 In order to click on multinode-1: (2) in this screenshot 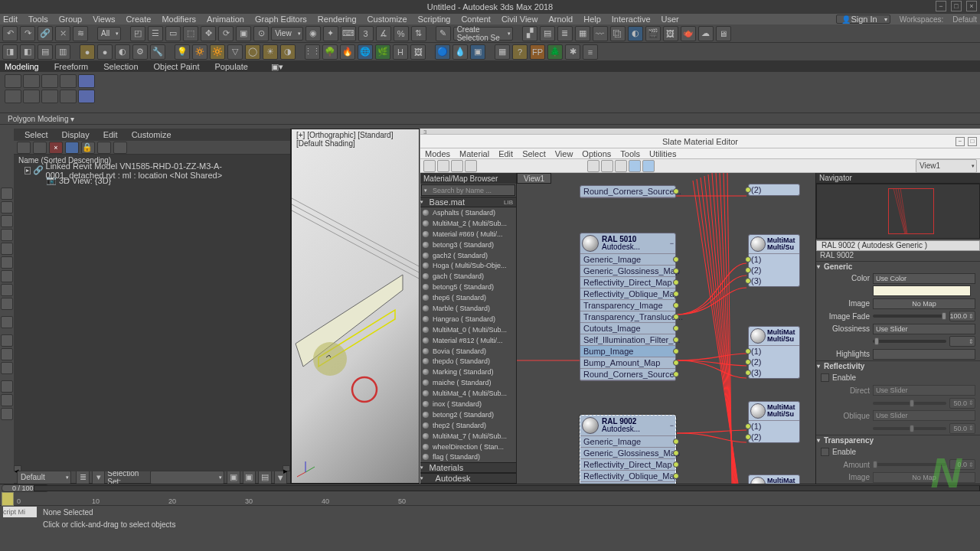, I will do `click(774, 190)`.